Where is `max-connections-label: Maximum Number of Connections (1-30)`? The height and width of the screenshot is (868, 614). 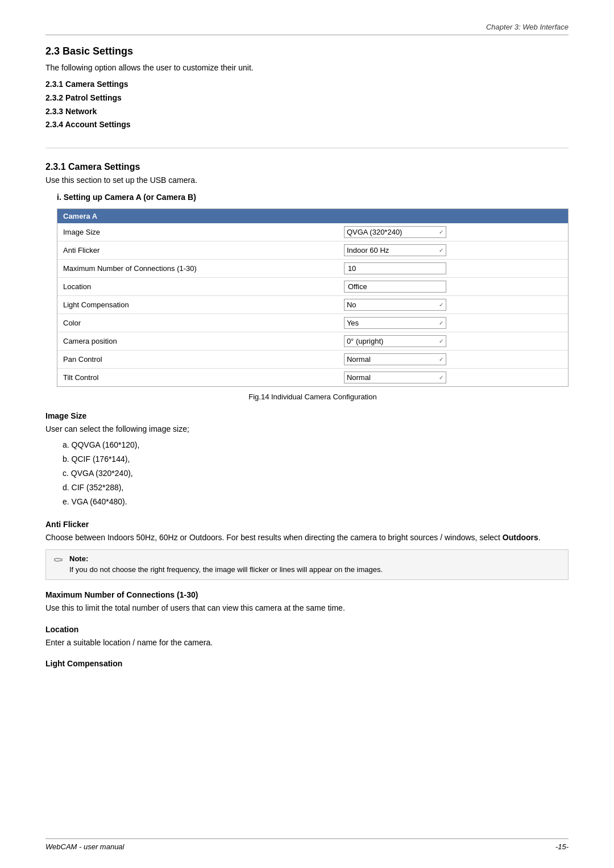
max-connections-label: Maximum Number of Connections (1-30) is located at coordinates (307, 595).